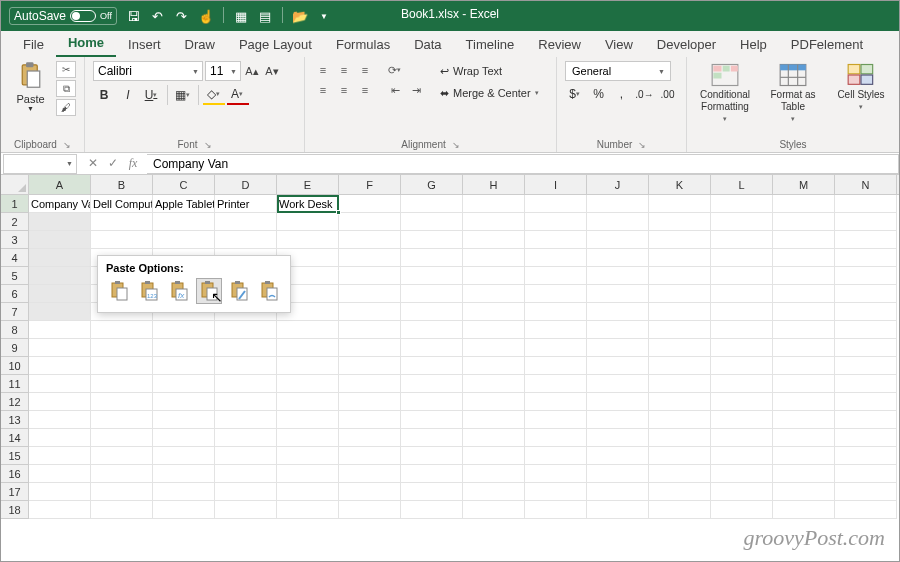  I want to click on cut-button: ✂, so click(66, 70).